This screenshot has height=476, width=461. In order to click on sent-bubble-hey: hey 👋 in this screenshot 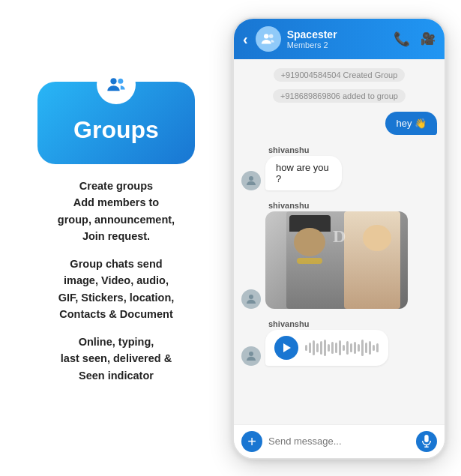, I will do `click(411, 123)`.